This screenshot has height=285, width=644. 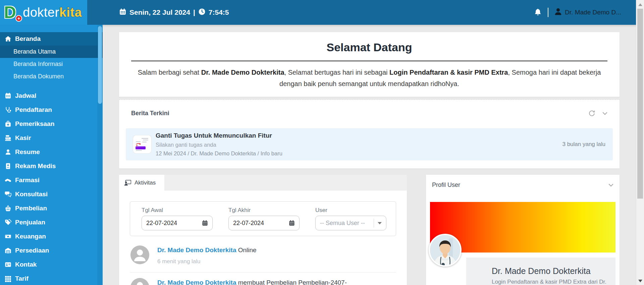 What do you see at coordinates (51, 208) in the screenshot?
I see `sidebar-item-pembelian: Pembelian` at bounding box center [51, 208].